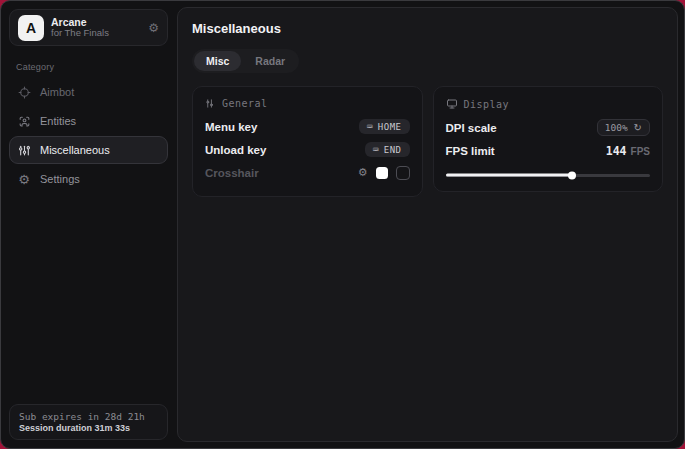 The width and height of the screenshot is (685, 449). I want to click on sidebar-spacer, so click(88, 294).